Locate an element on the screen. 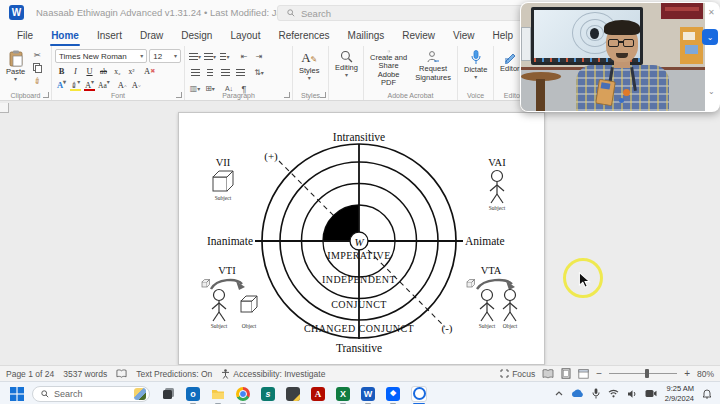  webcam-collapse-button: ⌄ is located at coordinates (710, 37).